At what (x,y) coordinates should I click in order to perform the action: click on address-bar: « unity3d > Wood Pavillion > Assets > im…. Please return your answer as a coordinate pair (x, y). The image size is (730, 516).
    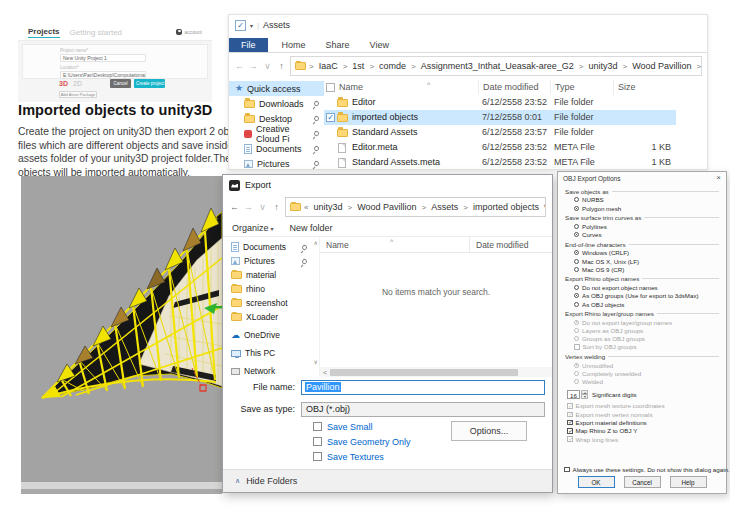
    Looking at the image, I should click on (416, 207).